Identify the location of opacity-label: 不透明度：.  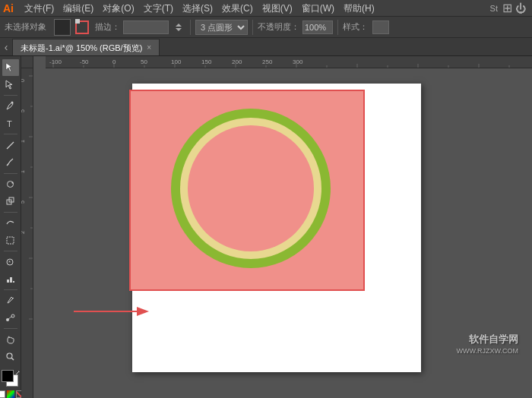
(278, 27).